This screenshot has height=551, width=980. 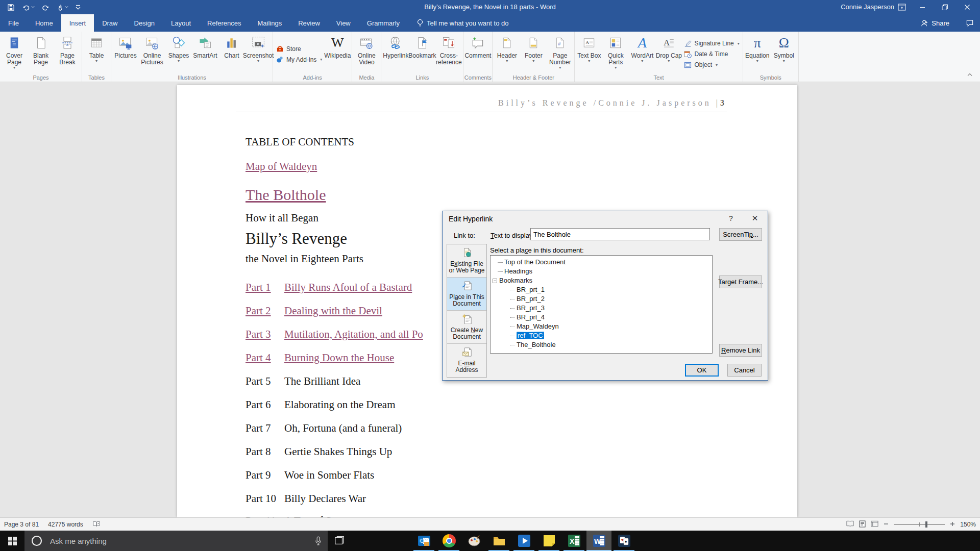 What do you see at coordinates (96, 524) in the screenshot?
I see `proofing-errors-icon` at bounding box center [96, 524].